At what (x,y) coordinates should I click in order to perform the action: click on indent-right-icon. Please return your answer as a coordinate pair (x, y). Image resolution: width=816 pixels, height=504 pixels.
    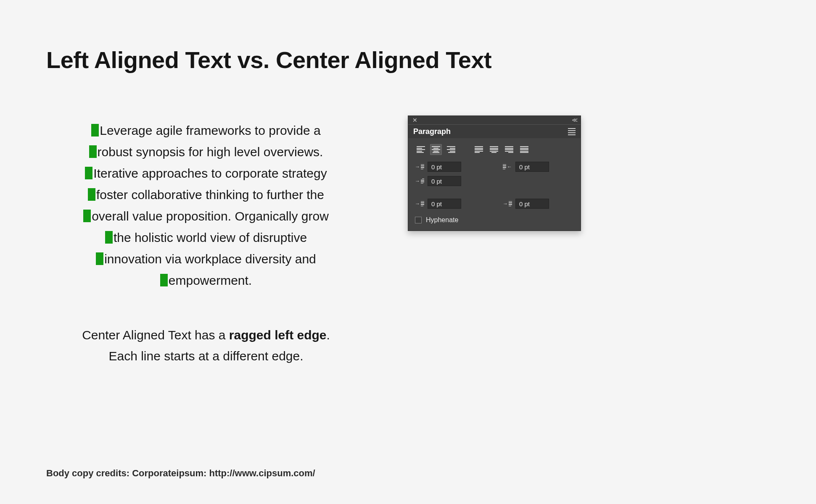
    Looking at the image, I should click on (507, 167).